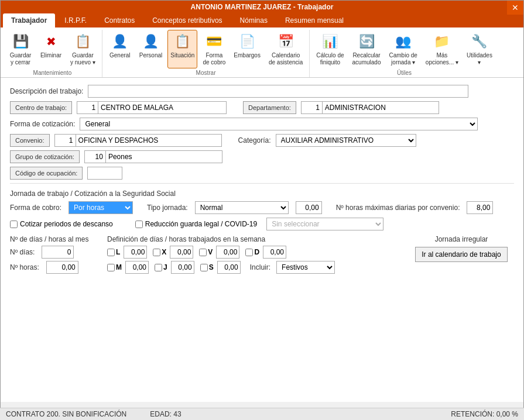 This screenshot has width=524, height=420. What do you see at coordinates (164, 157) in the screenshot?
I see `grupo-cotizacion-value` at bounding box center [164, 157].